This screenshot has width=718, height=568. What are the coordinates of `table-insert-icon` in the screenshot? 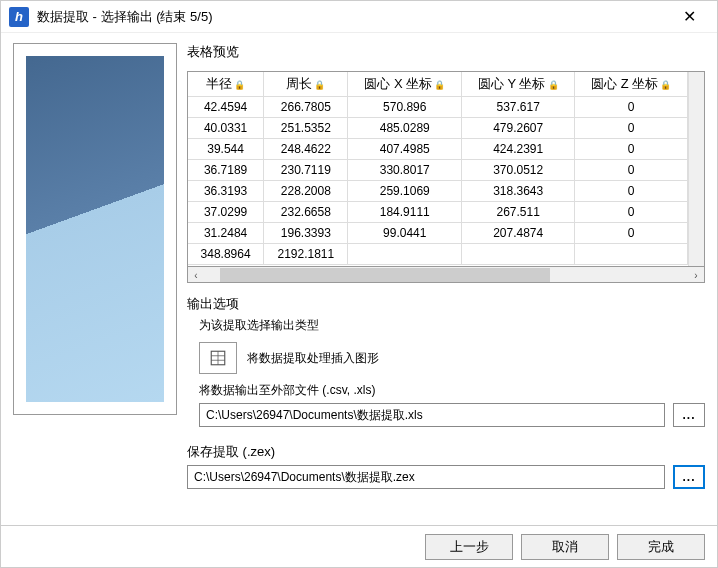 It's located at (218, 358).